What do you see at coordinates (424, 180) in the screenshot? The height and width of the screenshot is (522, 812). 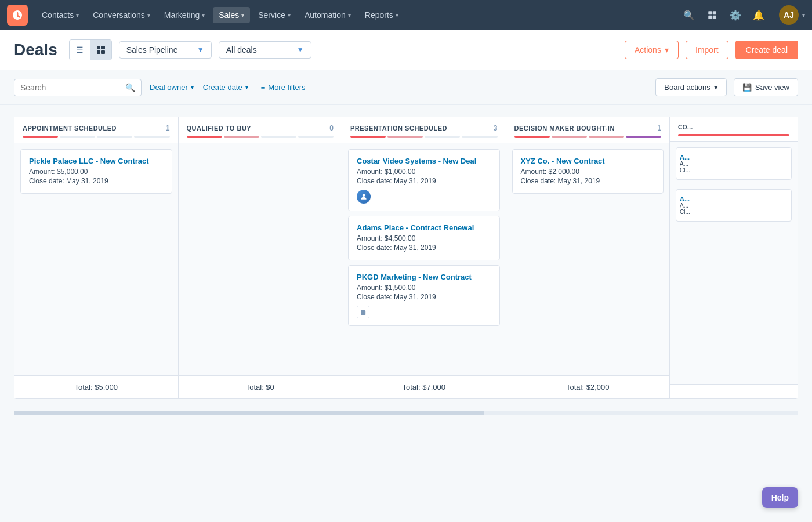 I see `deal-card: Costar Video Systems - New Deal Amount: …` at bounding box center [424, 180].